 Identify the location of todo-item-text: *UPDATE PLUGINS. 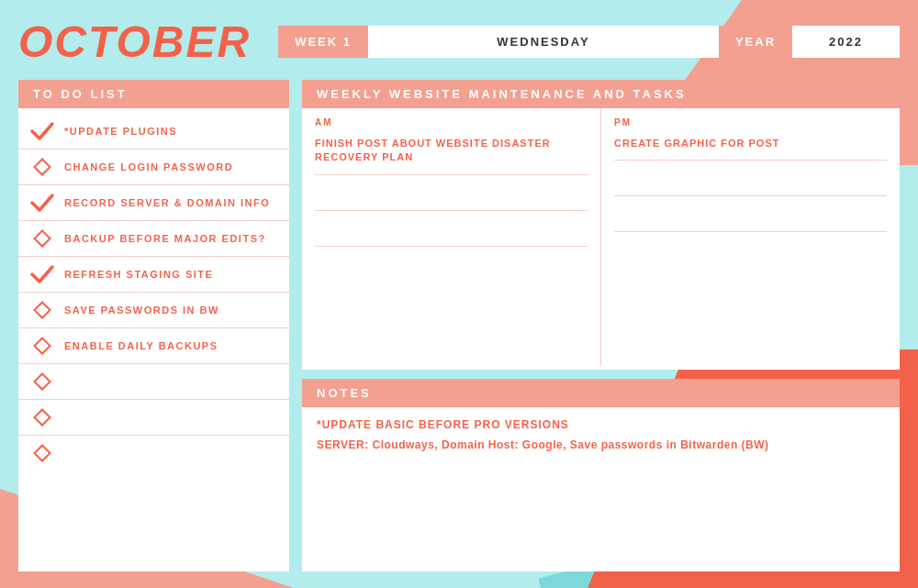
(121, 131).